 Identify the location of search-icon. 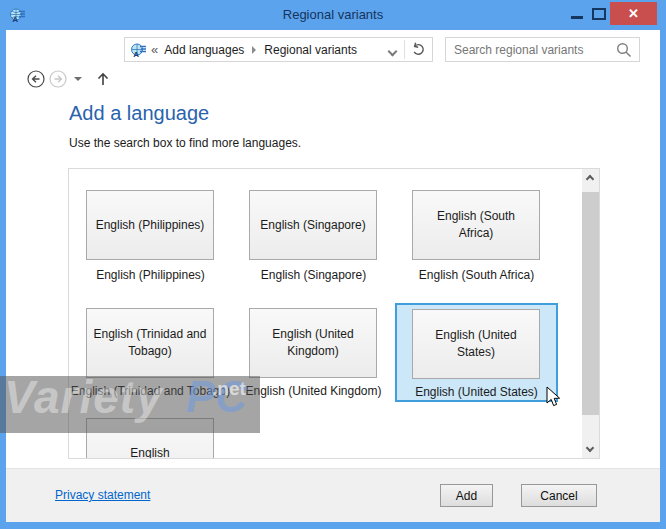
(624, 50).